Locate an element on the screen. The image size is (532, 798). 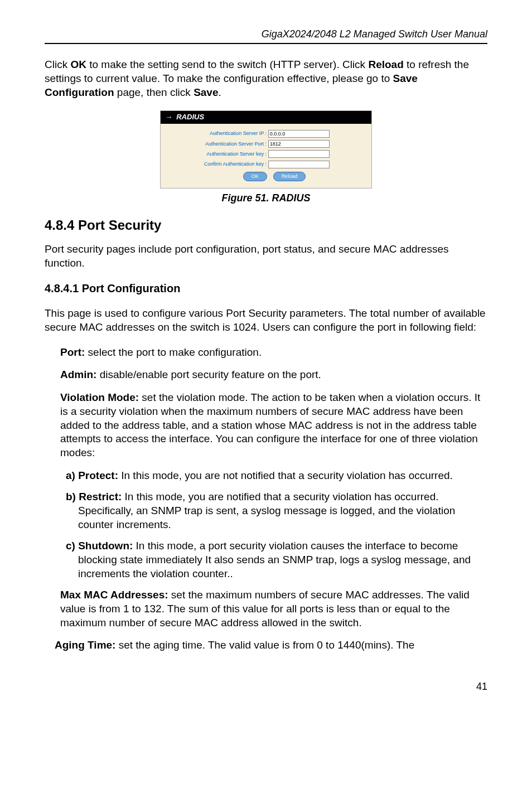
intro-text-5: . is located at coordinates (220, 93).